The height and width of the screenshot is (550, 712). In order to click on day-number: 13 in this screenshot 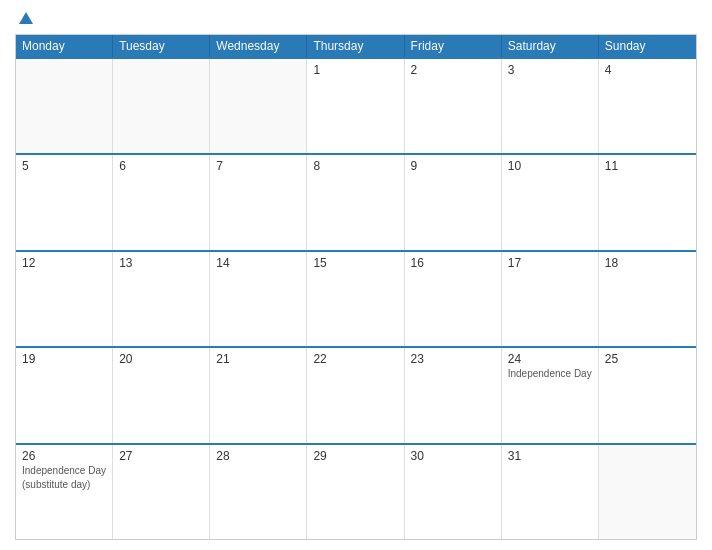, I will do `click(161, 263)`.